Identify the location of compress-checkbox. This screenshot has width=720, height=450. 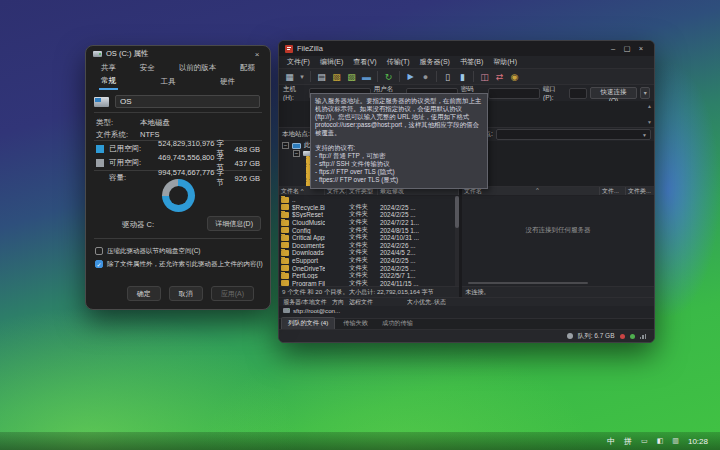
(99, 251).